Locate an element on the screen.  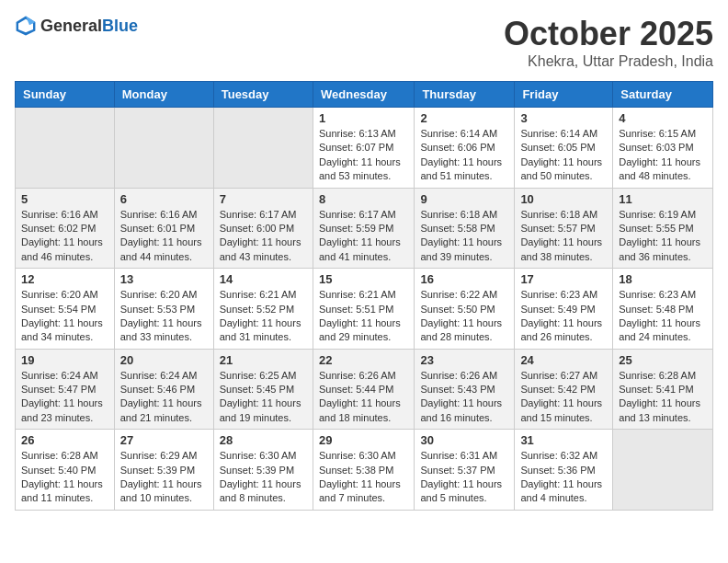
cell-content: Sunrise: 6:13 AM Sunset: 6:07 PM Dayligh… is located at coordinates (364, 155).